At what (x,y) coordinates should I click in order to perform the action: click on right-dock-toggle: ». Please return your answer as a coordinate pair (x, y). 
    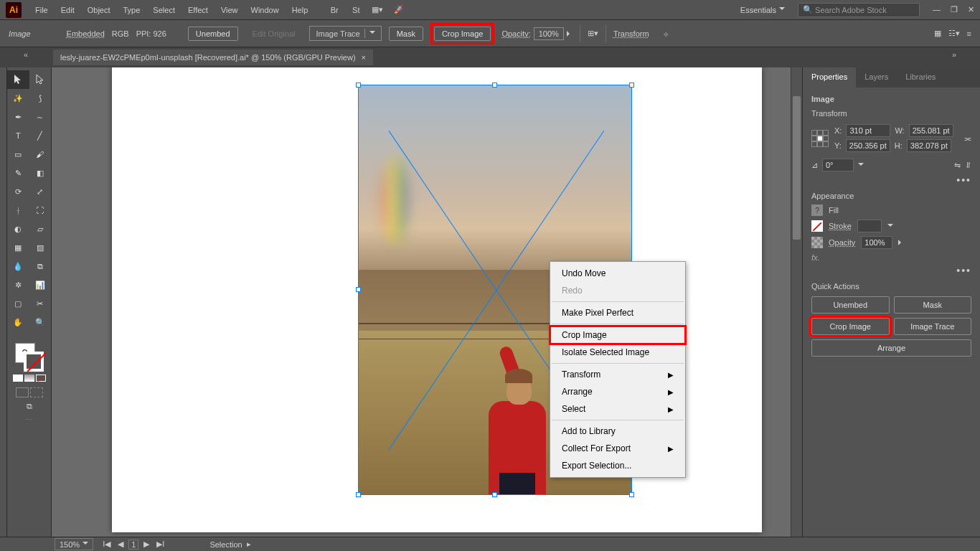
    Looking at the image, I should click on (954, 55).